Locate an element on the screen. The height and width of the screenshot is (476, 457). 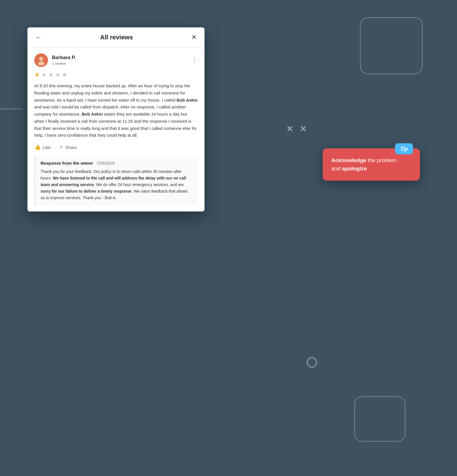
close-button: ✕ is located at coordinates (194, 37).